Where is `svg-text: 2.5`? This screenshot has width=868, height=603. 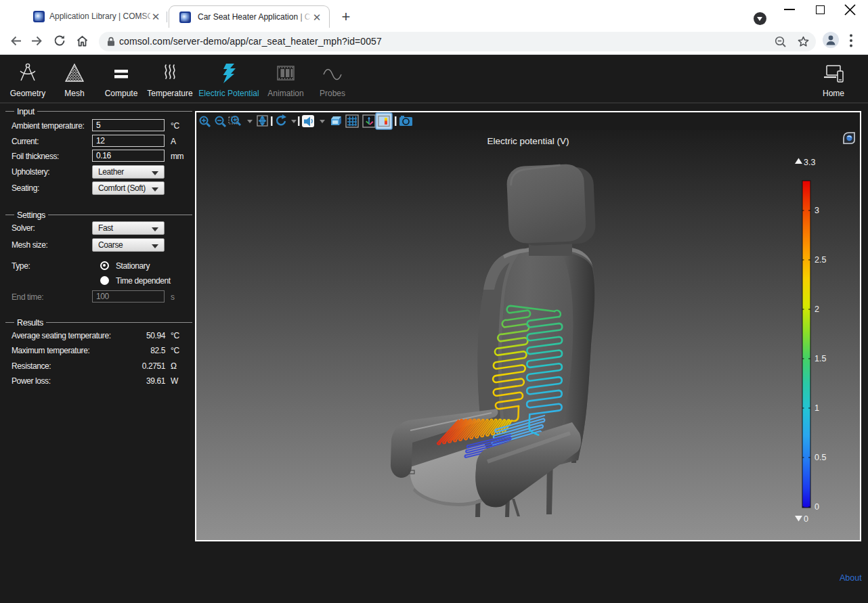 svg-text: 2.5 is located at coordinates (821, 260).